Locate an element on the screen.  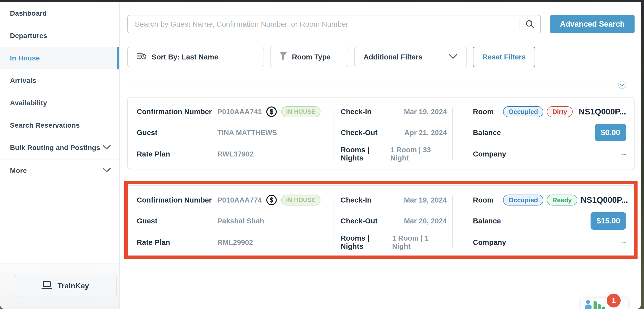
rate-plan-value: RML29902 is located at coordinates (235, 242).